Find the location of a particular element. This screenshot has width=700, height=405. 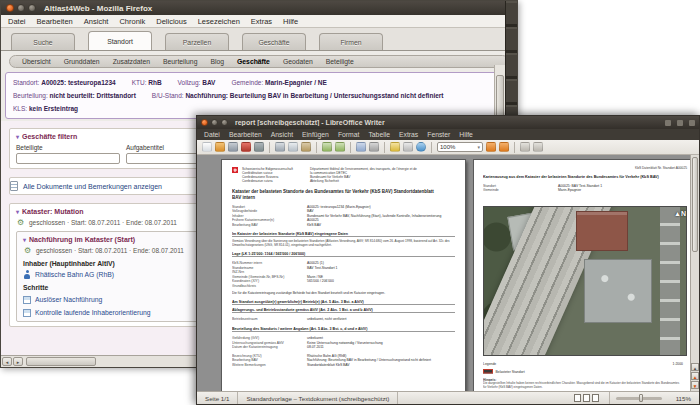

tab-parzellen: Parzellen is located at coordinates (197, 42).